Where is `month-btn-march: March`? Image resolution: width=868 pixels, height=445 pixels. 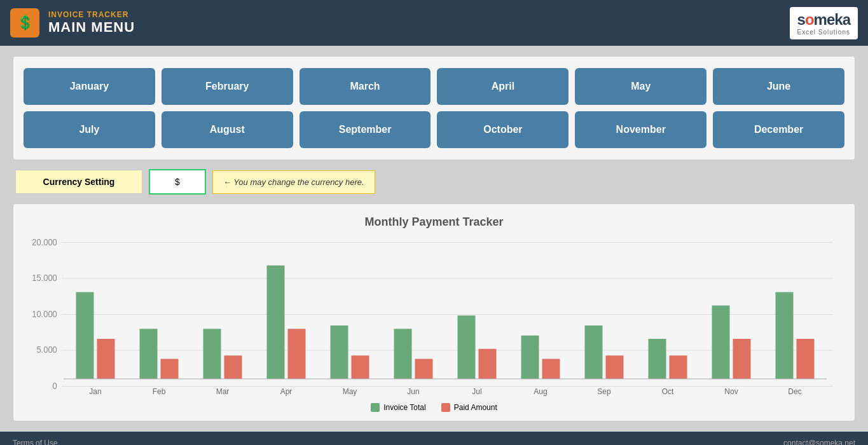 month-btn-march: March is located at coordinates (365, 86).